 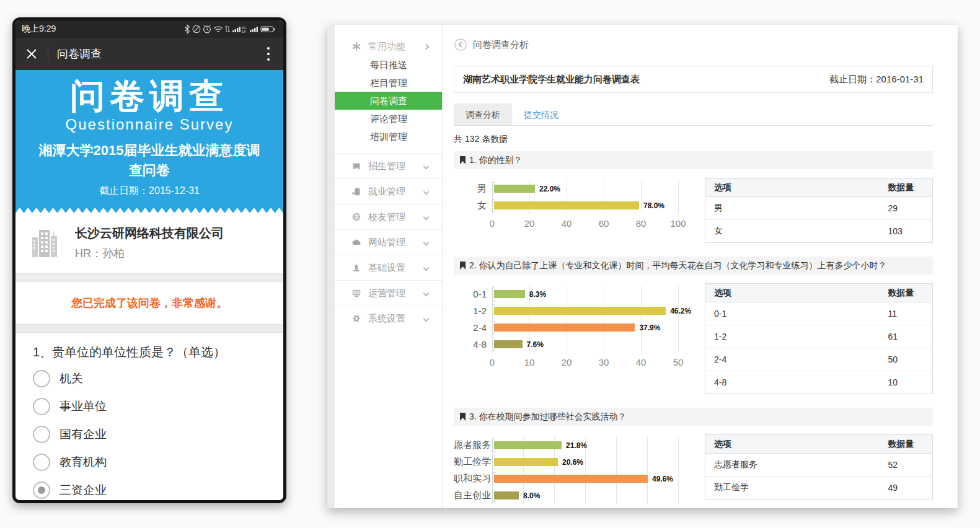 What do you see at coordinates (268, 55) in the screenshot?
I see `menu-dots-icon` at bounding box center [268, 55].